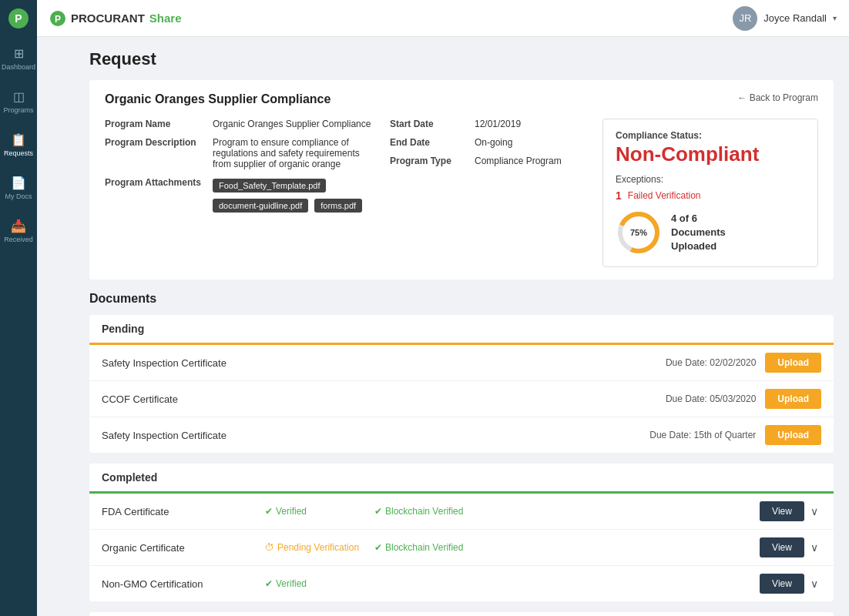  What do you see at coordinates (240, 166) in the screenshot?
I see `info-grid: Program Name Organic Oranges Supplier Co…` at bounding box center [240, 166].